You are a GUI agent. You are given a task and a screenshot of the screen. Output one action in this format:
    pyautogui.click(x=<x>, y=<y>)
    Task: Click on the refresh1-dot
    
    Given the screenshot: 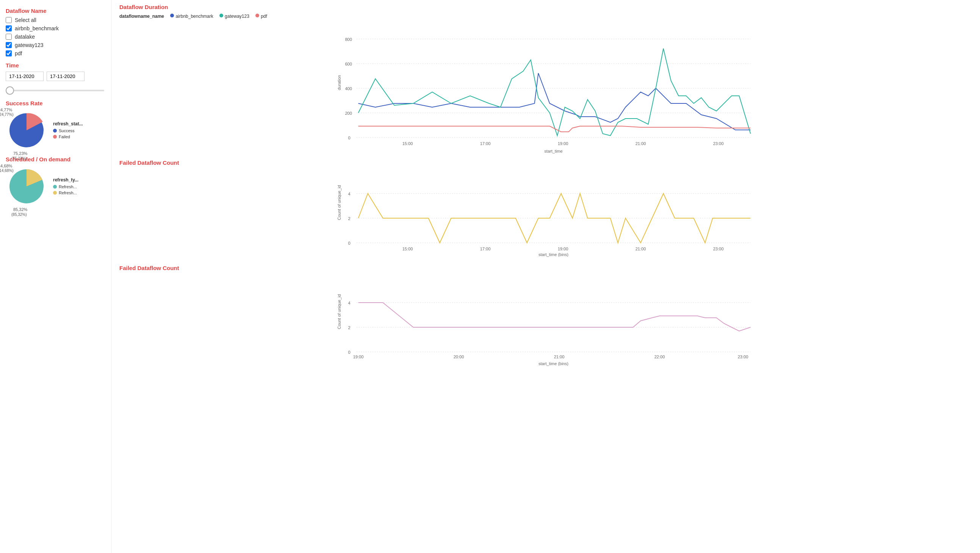 What is the action you would take?
    pyautogui.click(x=55, y=187)
    